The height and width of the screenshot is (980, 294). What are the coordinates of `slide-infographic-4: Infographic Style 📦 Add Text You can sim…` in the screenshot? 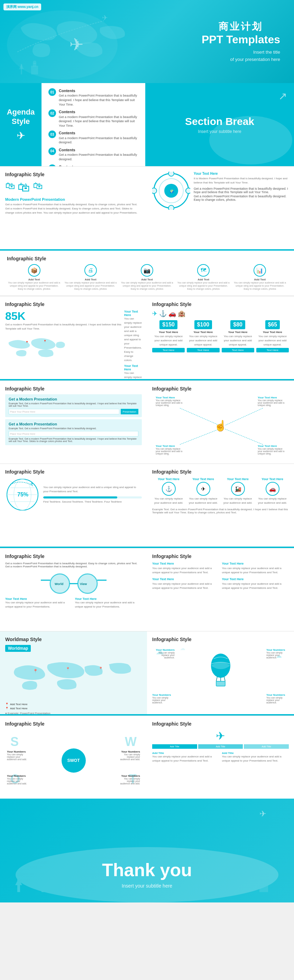 It's located at (147, 273).